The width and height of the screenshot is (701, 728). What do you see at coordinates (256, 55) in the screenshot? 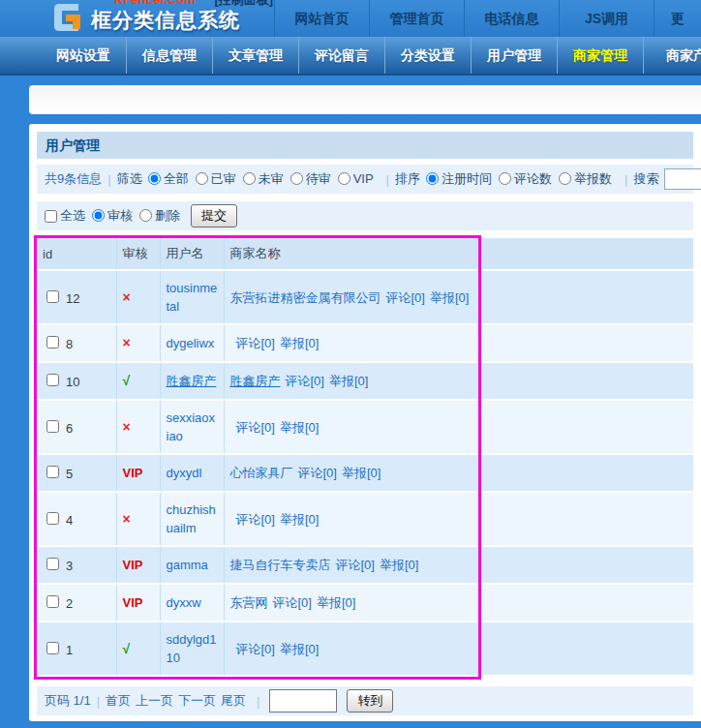
I see `main-nav-item: 文章管理` at bounding box center [256, 55].